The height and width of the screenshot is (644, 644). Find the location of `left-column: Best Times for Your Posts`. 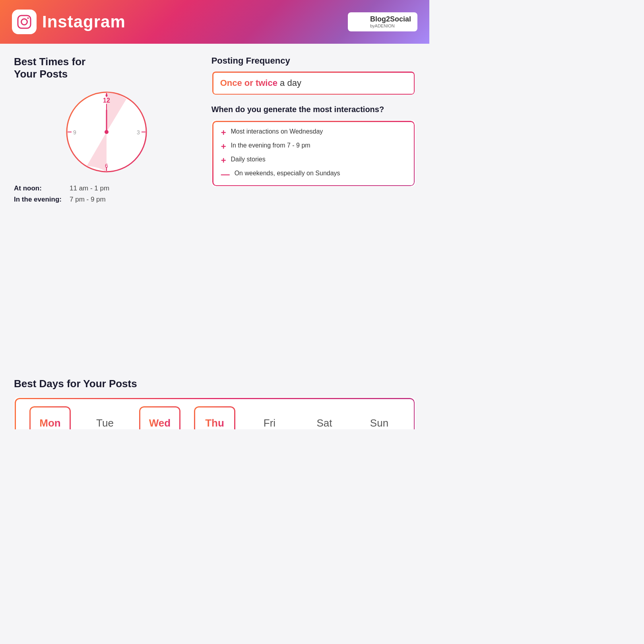

left-column: Best Times for Your Posts is located at coordinates (107, 211).